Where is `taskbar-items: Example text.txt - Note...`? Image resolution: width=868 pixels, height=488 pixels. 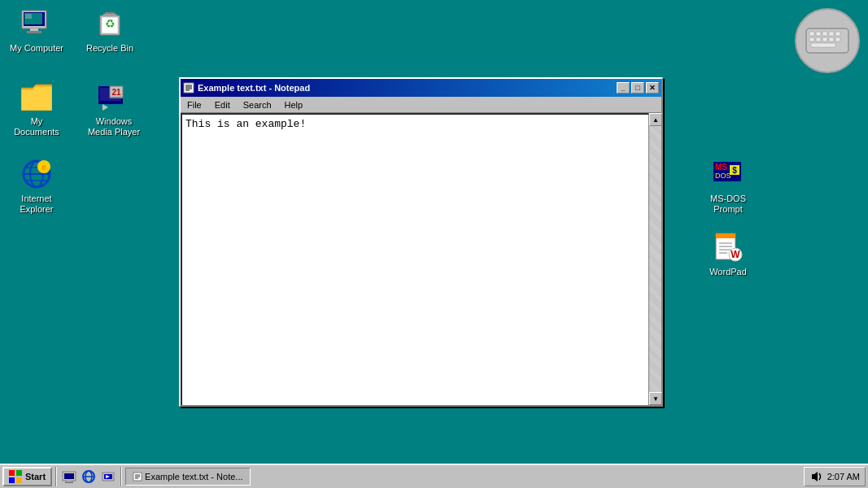 taskbar-items: Example text.txt - Note... is located at coordinates (463, 477).